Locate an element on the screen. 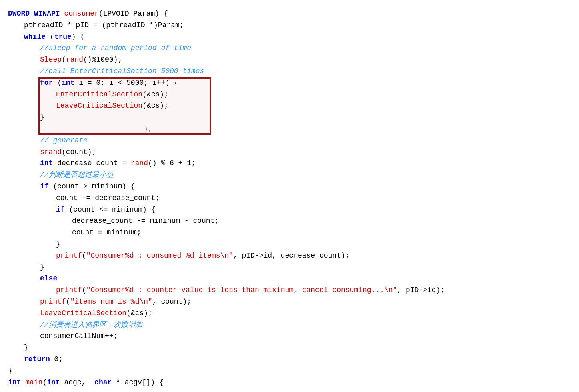 The width and height of the screenshot is (579, 392). string-literal: "items num is %d\n" is located at coordinates (111, 302).